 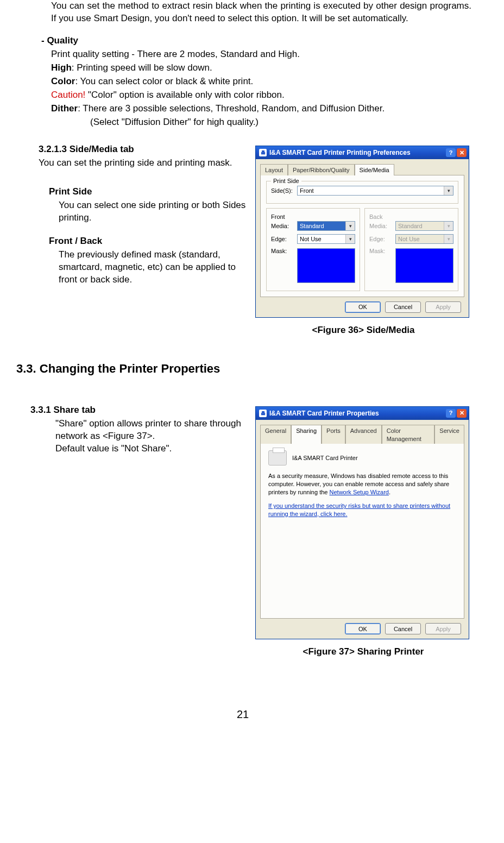 I want to click on group-back: Back Media: Standard Edge: Not Use, so click(x=412, y=250).